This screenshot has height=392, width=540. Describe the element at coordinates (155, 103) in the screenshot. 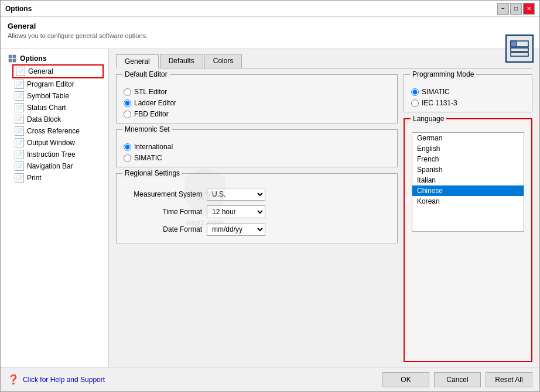

I see `ladder-editor-label: Ladder Editor` at that location.